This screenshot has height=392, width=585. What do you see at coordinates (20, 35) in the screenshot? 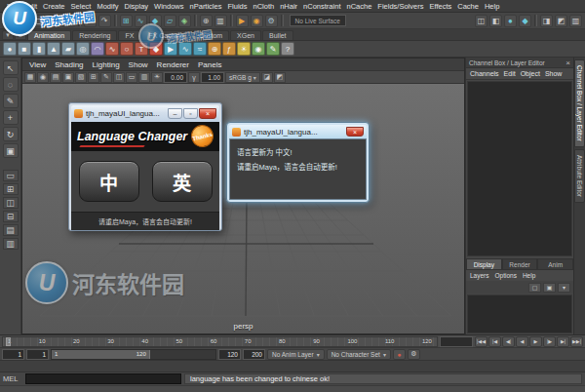
I see `gear-icon: ⚙` at bounding box center [20, 35].